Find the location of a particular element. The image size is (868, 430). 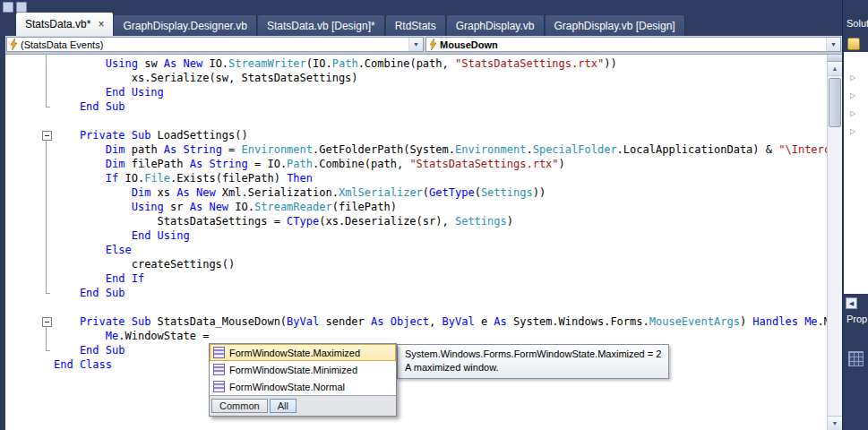

code-token: xs is located at coordinates (168, 193).